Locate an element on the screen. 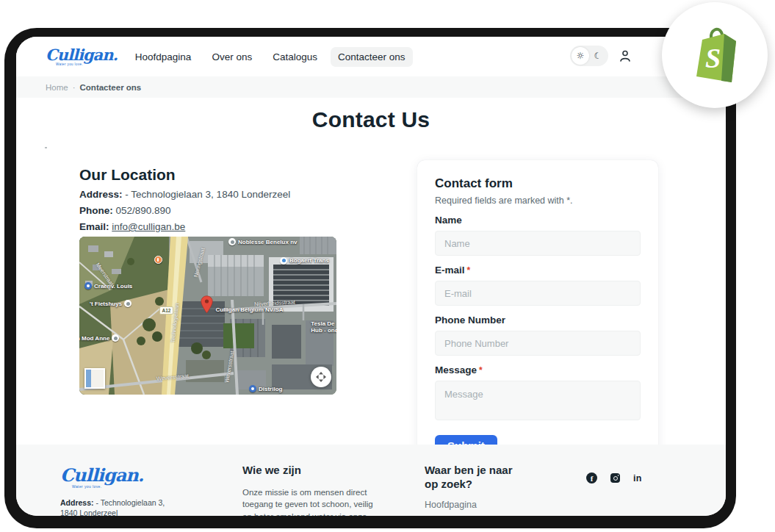 This screenshot has height=532, width=775. map-poi-fietshuys: 't Fietshuys is located at coordinates (110, 303).